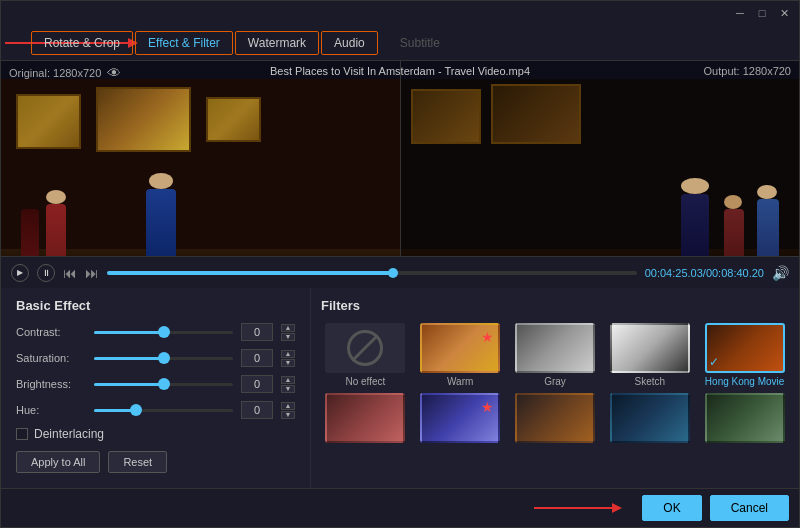 The image size is (800, 528). What do you see at coordinates (740, 13) in the screenshot?
I see `minimize-button: ─` at bounding box center [740, 13].